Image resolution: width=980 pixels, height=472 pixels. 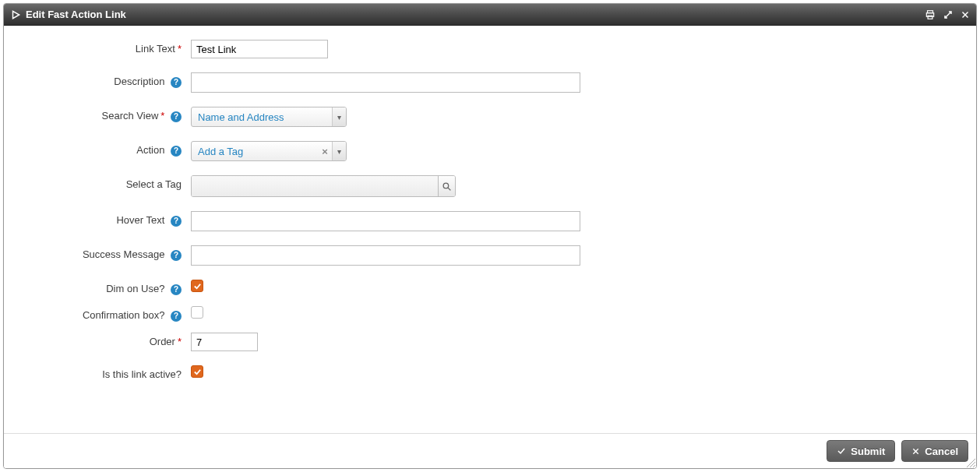 What do you see at coordinates (490, 372) in the screenshot?
I see `row-is-active: Is this link active?` at bounding box center [490, 372].